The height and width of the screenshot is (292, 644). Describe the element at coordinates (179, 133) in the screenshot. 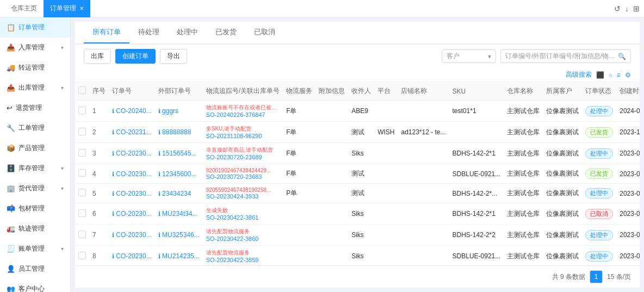

I see `ext-order-id-cell: ℹ 88888888` at that location.